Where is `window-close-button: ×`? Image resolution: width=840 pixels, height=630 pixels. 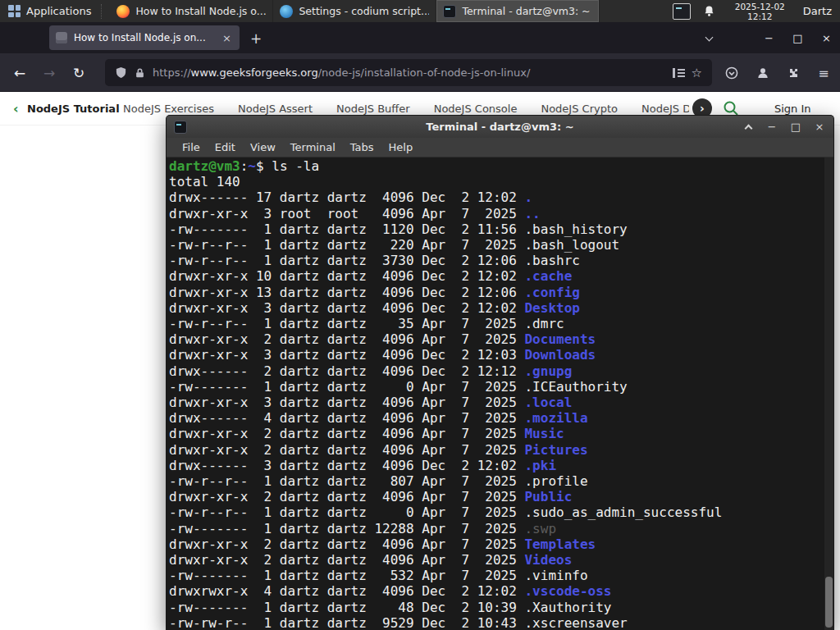
window-close-button: × is located at coordinates (827, 38).